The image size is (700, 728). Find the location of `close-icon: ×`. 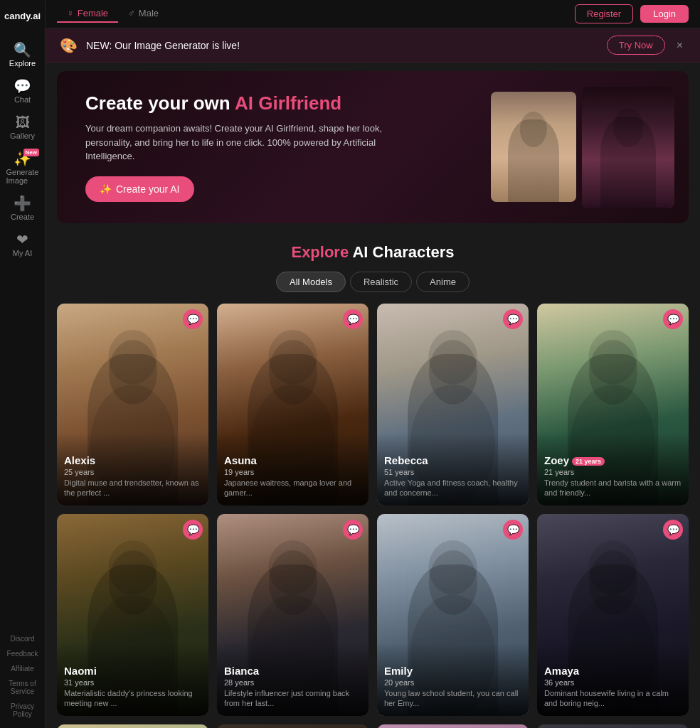

close-icon: × is located at coordinates (680, 46).